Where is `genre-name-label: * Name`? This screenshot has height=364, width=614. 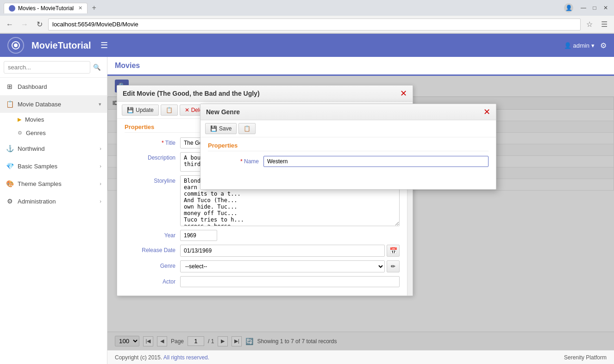
genre-name-label: * Name is located at coordinates (236, 160).